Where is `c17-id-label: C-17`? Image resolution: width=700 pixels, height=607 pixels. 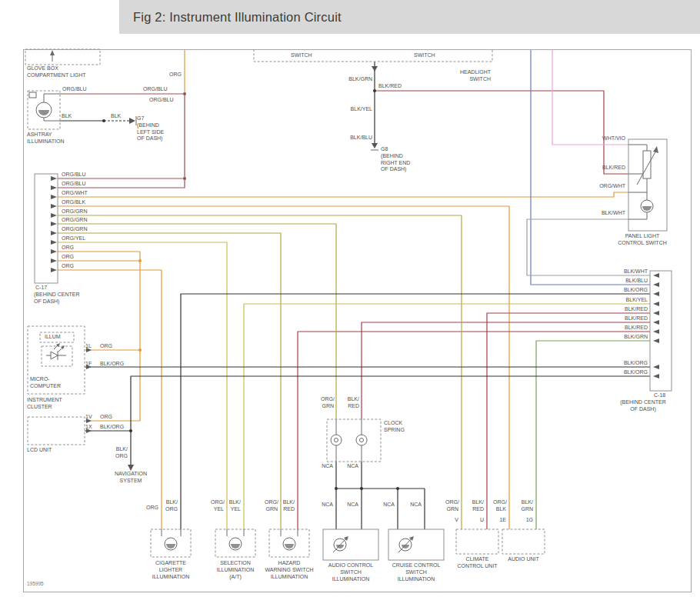 c17-id-label: C-17 is located at coordinates (42, 288).